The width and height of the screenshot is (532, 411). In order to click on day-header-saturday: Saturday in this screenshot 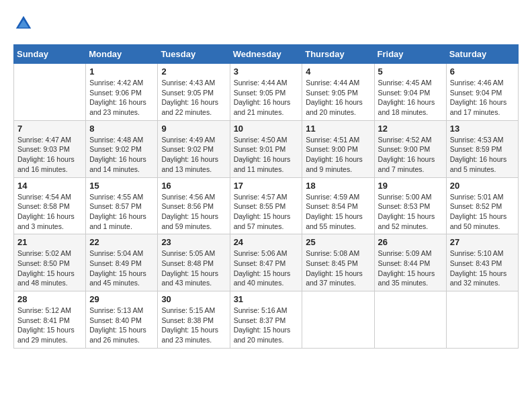, I will do `click(482, 54)`.